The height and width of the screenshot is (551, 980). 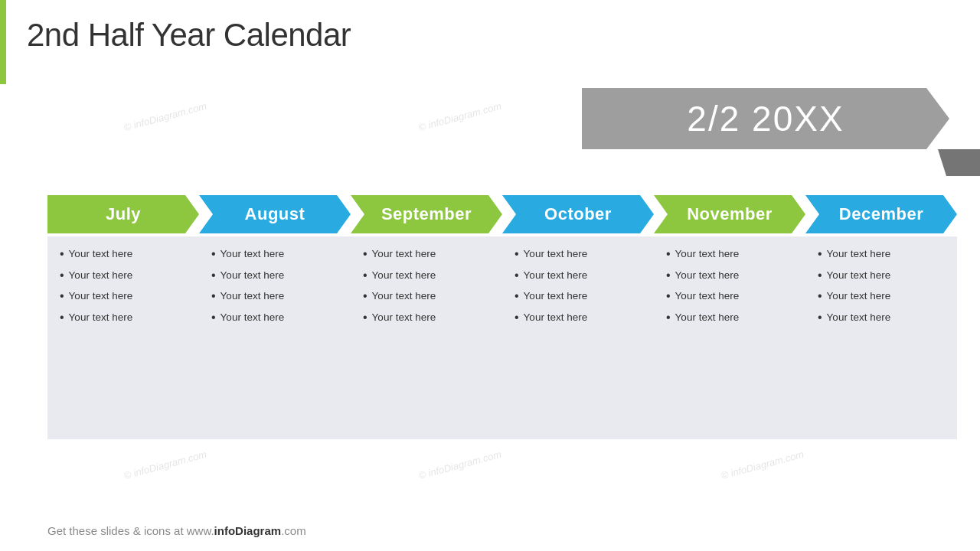 What do you see at coordinates (766, 119) in the screenshot?
I see `banner-ribbon: 2/2 20XX` at bounding box center [766, 119].